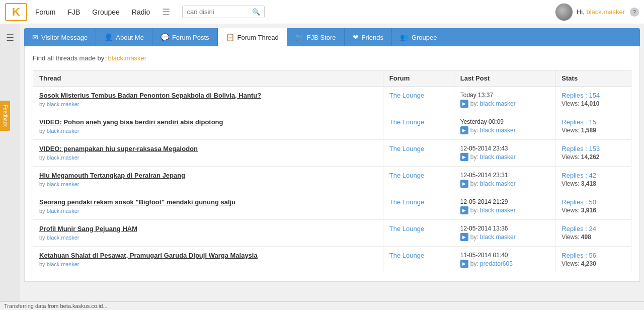  Describe the element at coordinates (593, 202) in the screenshot. I see `replies-link: Replies : 50` at that location.